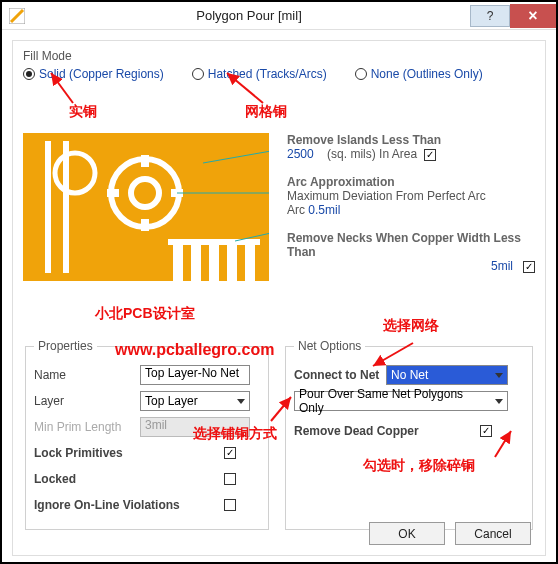 Image resolution: width=558 pixels, height=564 pixels. Describe the element at coordinates (87, 375) in the screenshot. I see `name-label: Name` at that location.